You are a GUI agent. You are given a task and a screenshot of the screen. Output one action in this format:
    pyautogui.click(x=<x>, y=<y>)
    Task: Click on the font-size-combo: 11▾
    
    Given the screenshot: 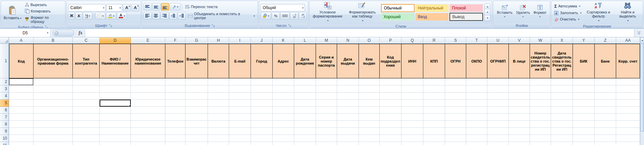 What is the action you would take?
    pyautogui.click(x=114, y=8)
    